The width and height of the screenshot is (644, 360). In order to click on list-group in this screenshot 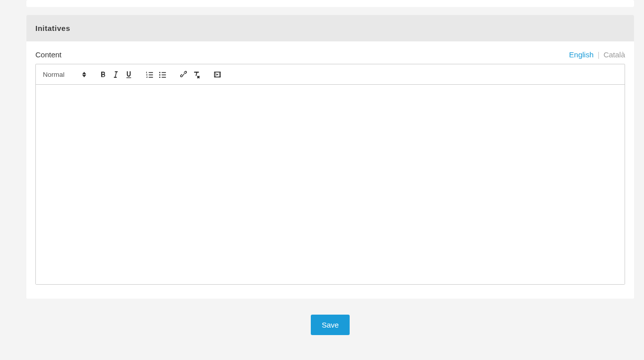, I will do `click(156, 74)`.